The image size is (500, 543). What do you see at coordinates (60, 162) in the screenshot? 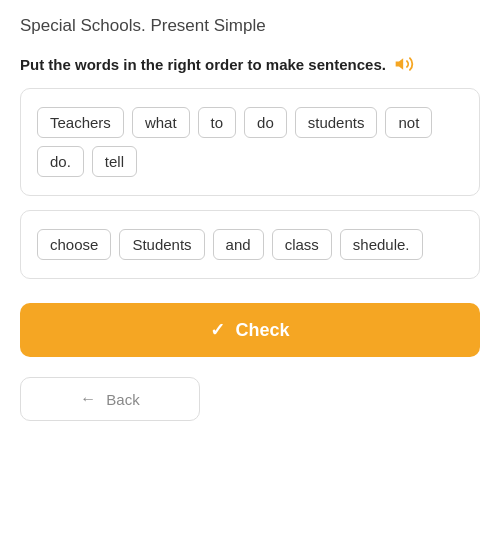
I see `word-tile: do.` at bounding box center [60, 162].